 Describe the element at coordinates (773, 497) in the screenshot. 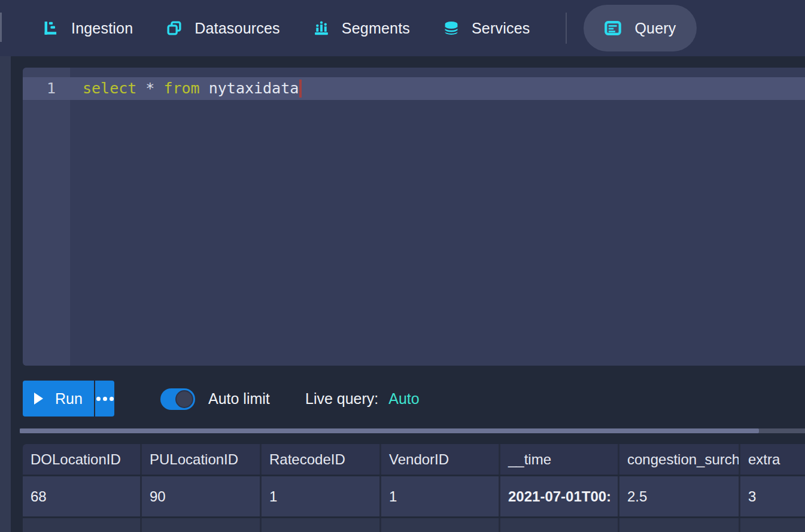

I see `table-cell: 3` at that location.